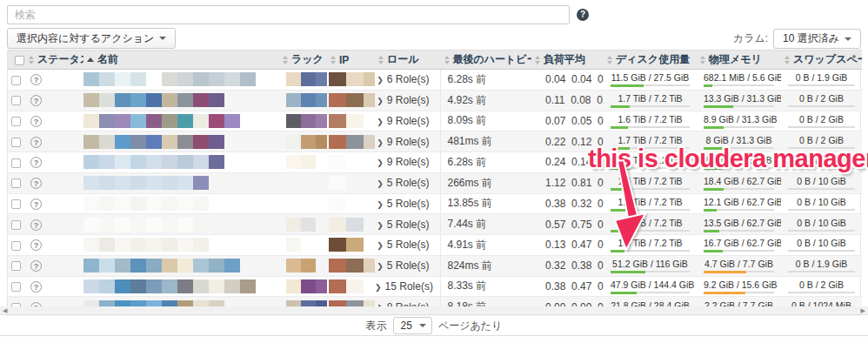  Describe the element at coordinates (739, 246) in the screenshot. I see `physical-memory-cell: 16.7 GiB / 62.7 GiB` at that location.